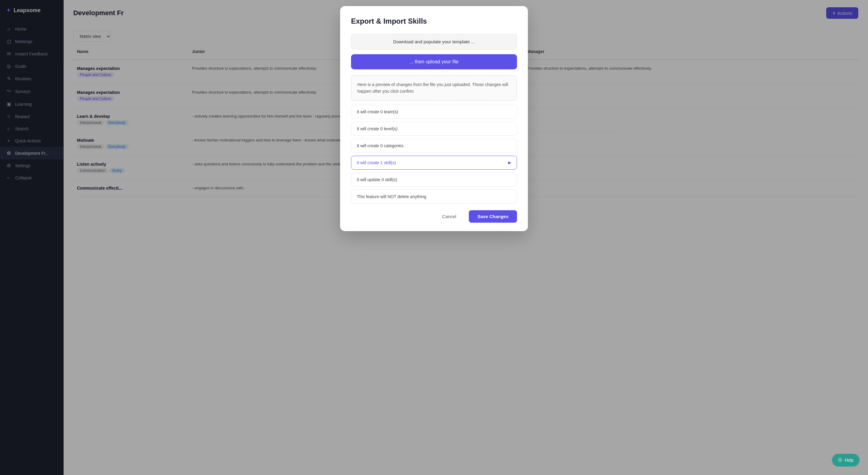  I want to click on info-row-5: This feature will NOT delete anything, so click(434, 197).